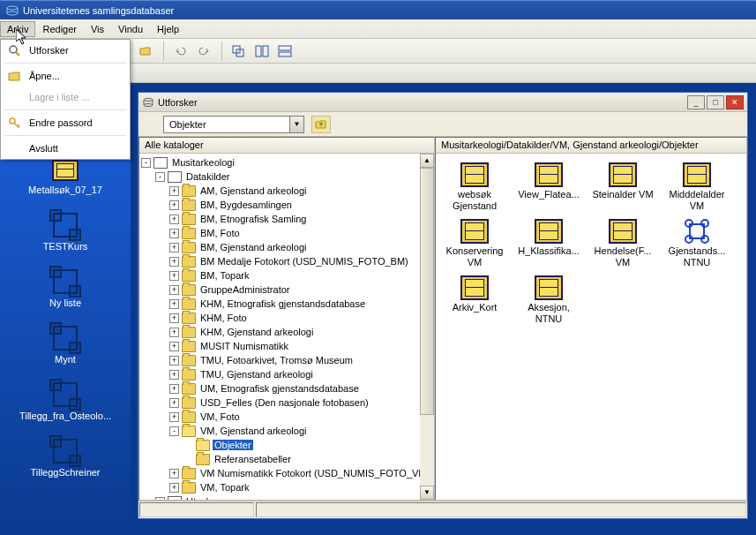 The width and height of the screenshot is (756, 535). What do you see at coordinates (287, 162) in the screenshot?
I see `tree-node: -Musitarkeologi` at bounding box center [287, 162].